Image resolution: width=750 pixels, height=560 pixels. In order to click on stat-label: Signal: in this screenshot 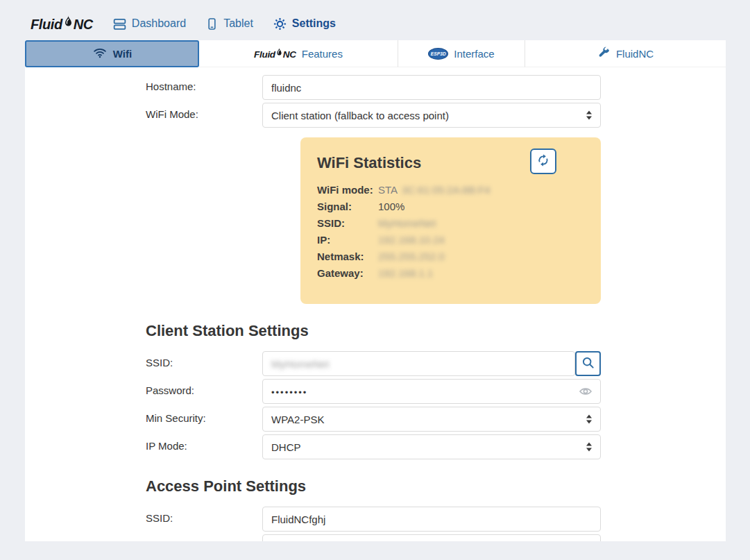, I will do `click(348, 207)`.